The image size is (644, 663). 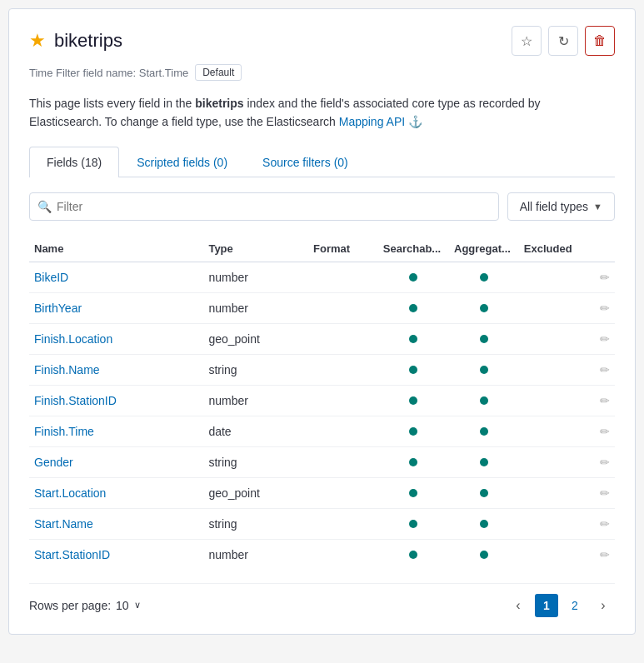 What do you see at coordinates (64, 431) in the screenshot?
I see `field-name-link: Finish.Time` at bounding box center [64, 431].